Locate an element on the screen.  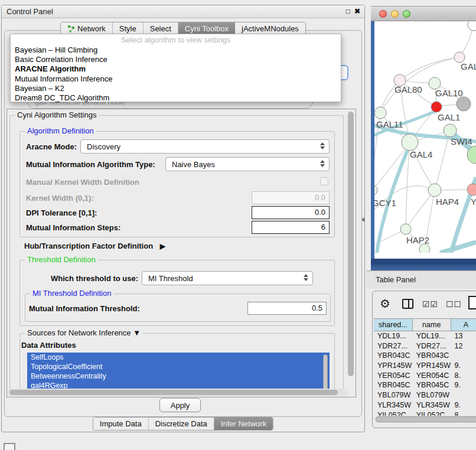
table-row: YDR27...YDR27...12 is located at coordinates (425, 346).